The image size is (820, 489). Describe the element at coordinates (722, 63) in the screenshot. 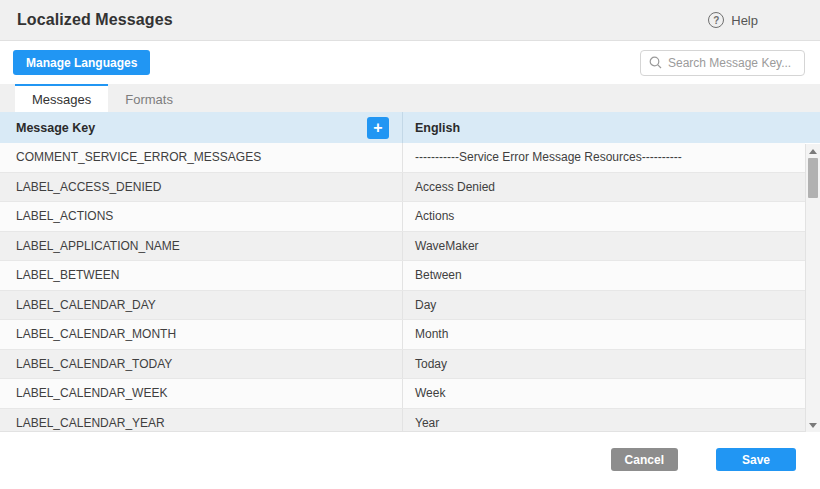

I see `search-box` at that location.